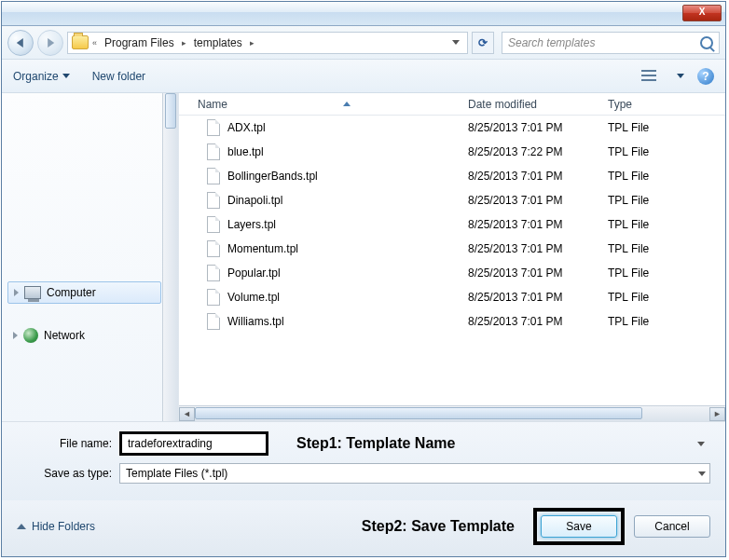  What do you see at coordinates (452, 321) in the screenshot?
I see `file-row: Williams.tpl8/25/2013 7:01 PMTPL File` at bounding box center [452, 321].